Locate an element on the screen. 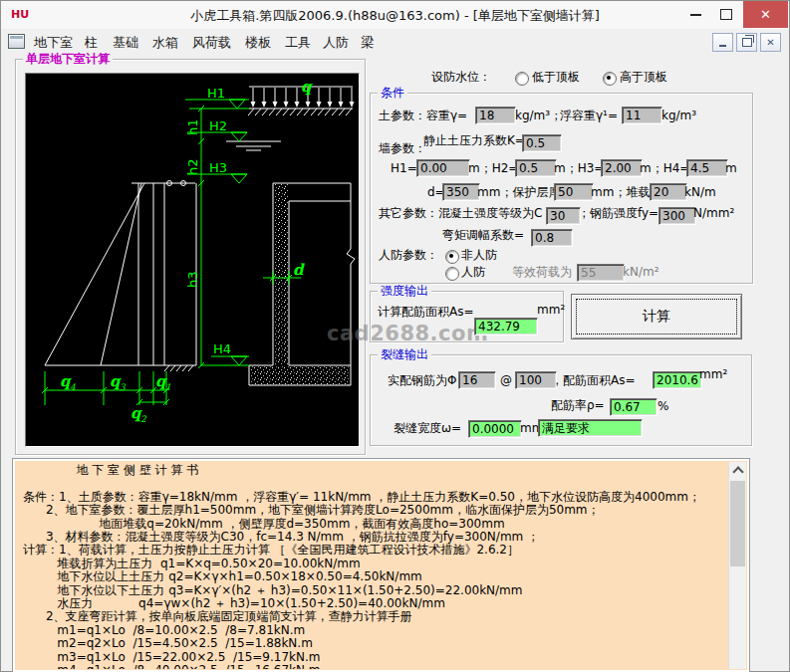  surcharge-field: 20 is located at coordinates (668, 192).